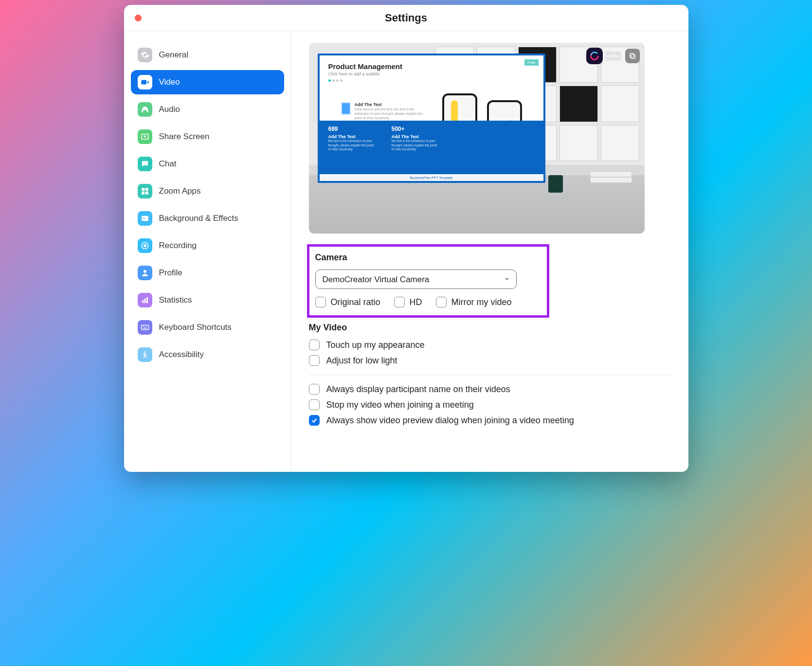 Image resolution: width=812 pixels, height=666 pixels. Describe the element at coordinates (176, 300) in the screenshot. I see `sidebar-item-label: Statistics` at that location.